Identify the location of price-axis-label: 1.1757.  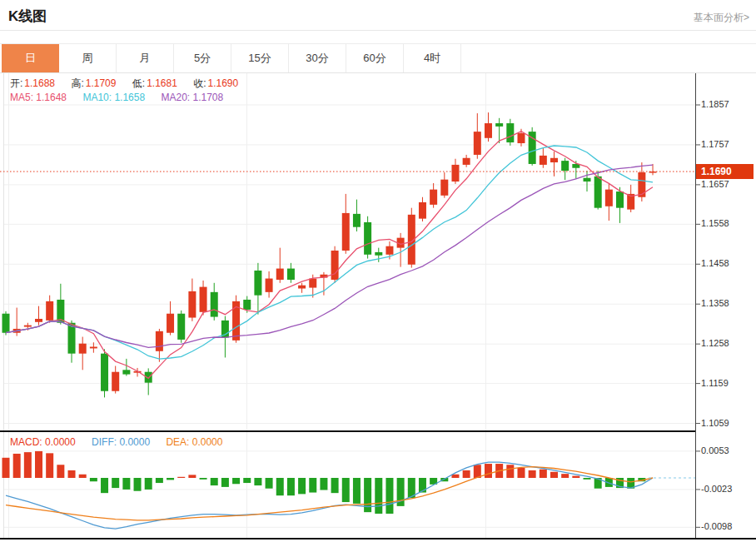
(715, 144).